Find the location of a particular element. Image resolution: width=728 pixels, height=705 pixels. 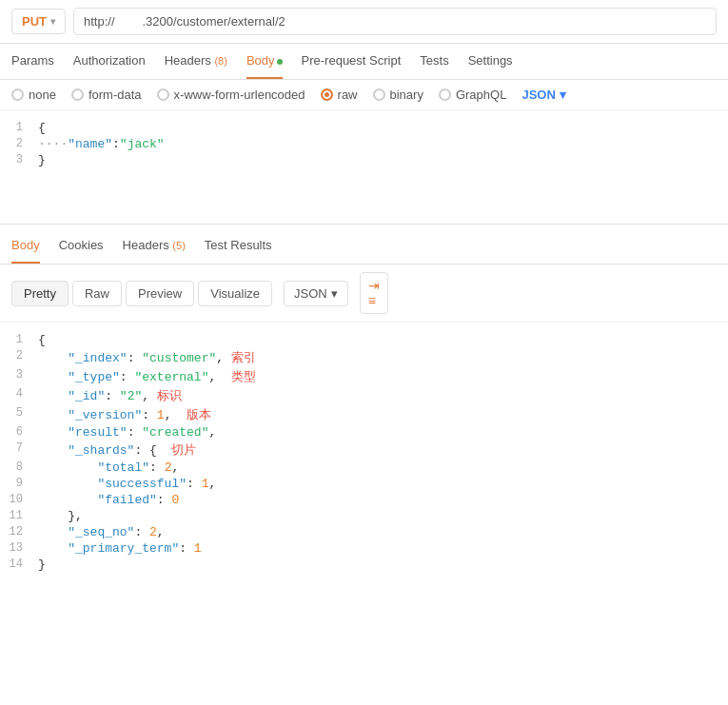

view-btn-pretty: Pretty is located at coordinates (40, 293).